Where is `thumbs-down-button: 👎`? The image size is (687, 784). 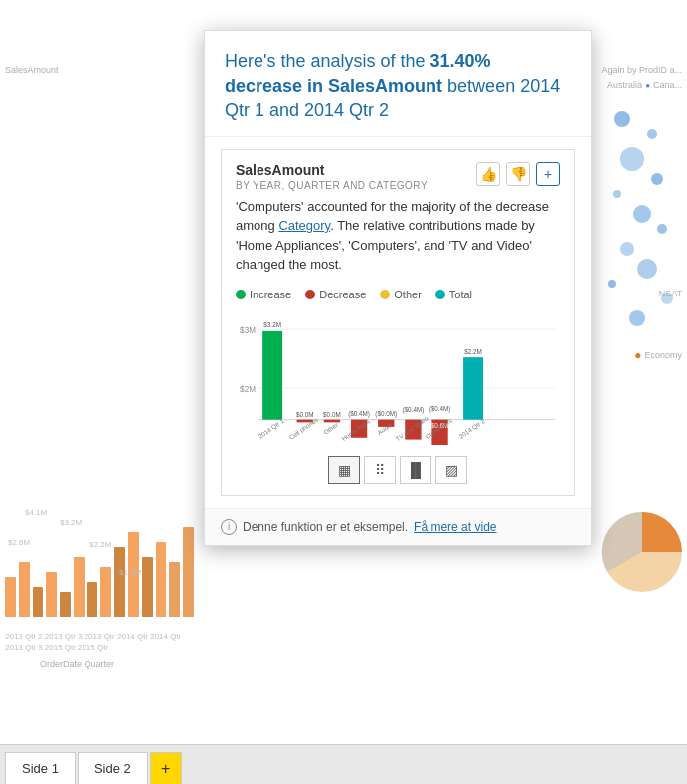 thumbs-down-button: 👎 is located at coordinates (518, 174).